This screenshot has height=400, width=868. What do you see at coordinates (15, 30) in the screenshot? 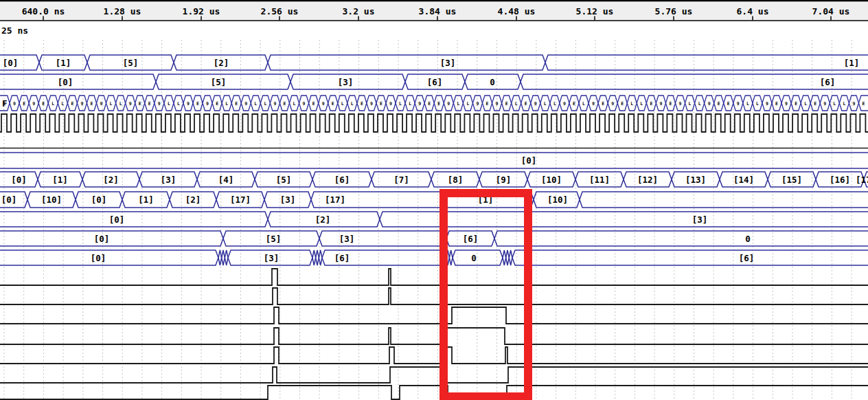
I see `cursor-position-label: 25 ns` at bounding box center [15, 30].